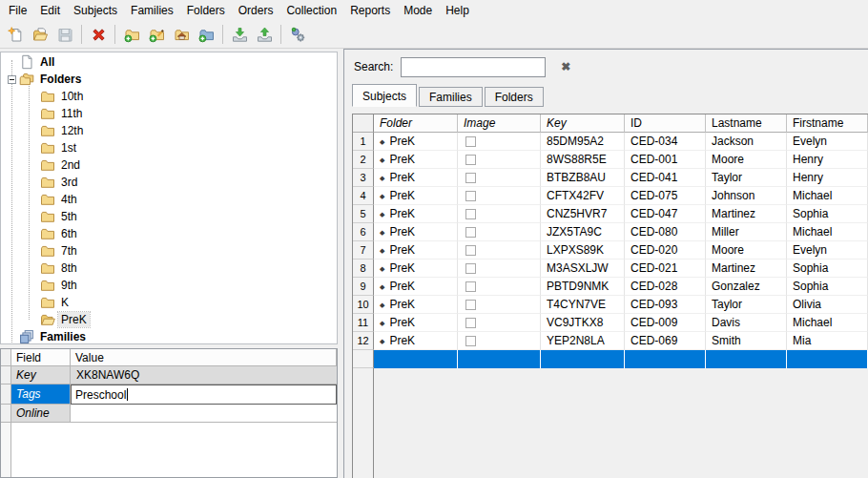  Describe the element at coordinates (610, 322) in the screenshot. I see `table-row: 11◆PreKVC9JTKX8CED-009DavisMichael` at that location.